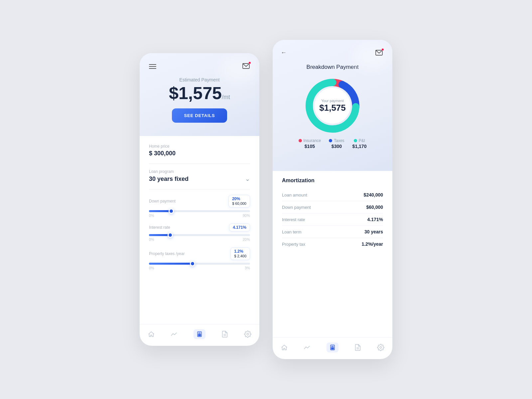  Describe the element at coordinates (200, 335) in the screenshot. I see `left-bottom-nav` at that location.